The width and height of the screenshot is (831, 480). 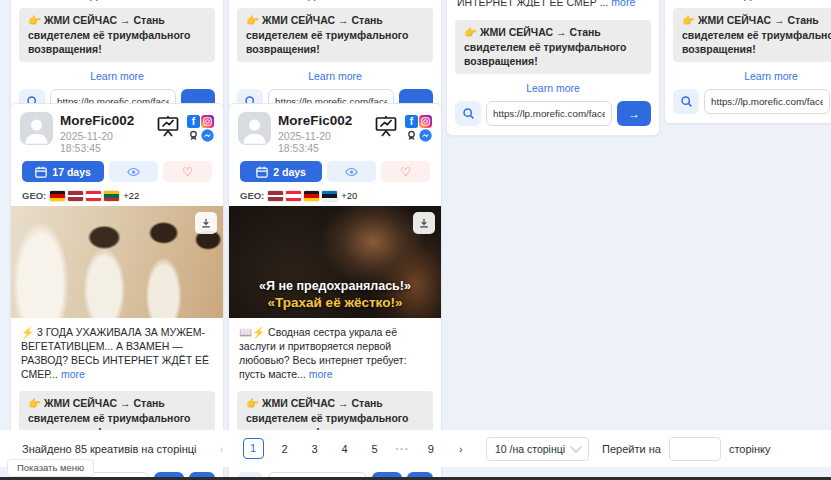 What do you see at coordinates (412, 136) in the screenshot?
I see `badge-icon` at bounding box center [412, 136].